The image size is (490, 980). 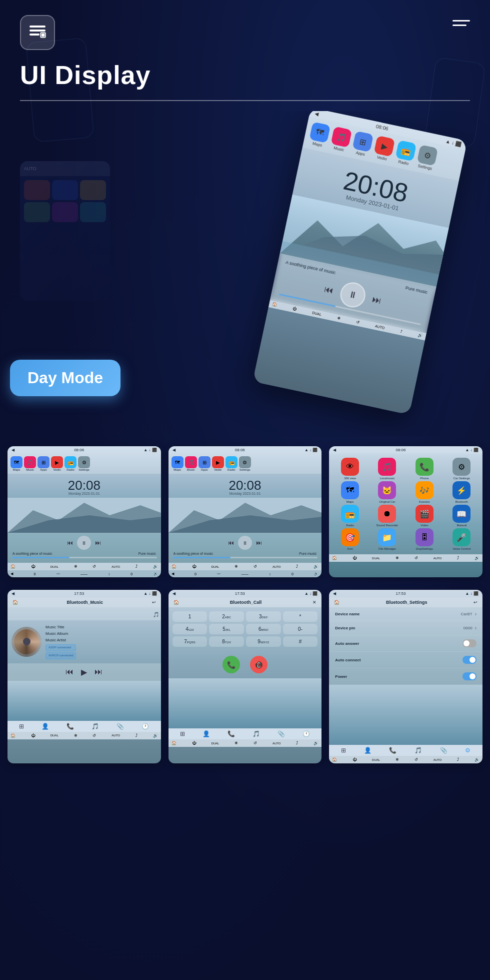 I want to click on sc1-prev: ⏮, so click(x=70, y=543).